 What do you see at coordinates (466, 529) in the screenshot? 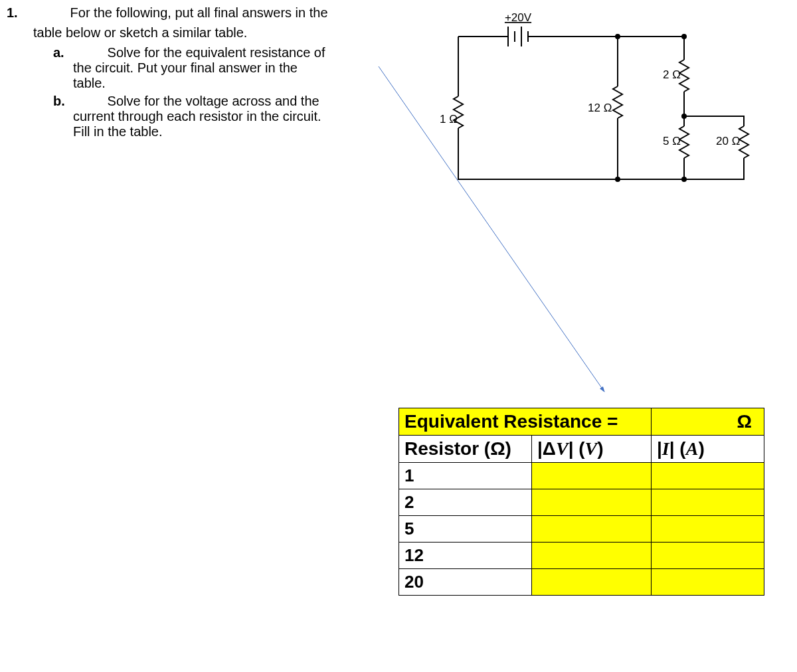
I see `row-resistor-5: 5` at bounding box center [466, 529].